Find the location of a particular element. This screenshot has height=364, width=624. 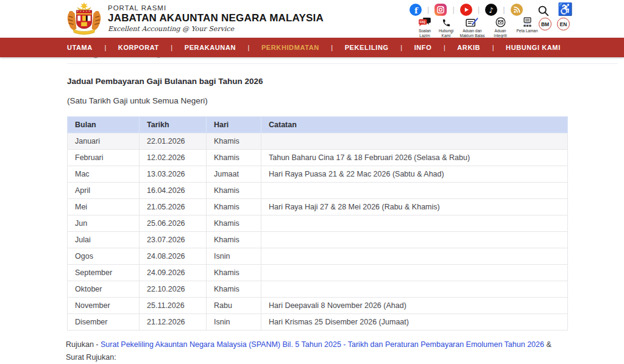

table-row: Mei 21.05.2026 Khamis Hari Raya Haji 27 … is located at coordinates (318, 207).